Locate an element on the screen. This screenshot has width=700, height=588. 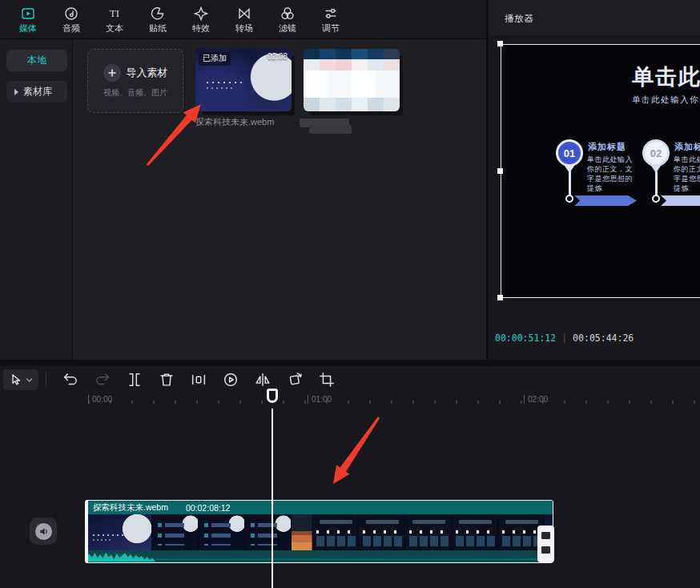
svg-text: TI is located at coordinates (115, 13).